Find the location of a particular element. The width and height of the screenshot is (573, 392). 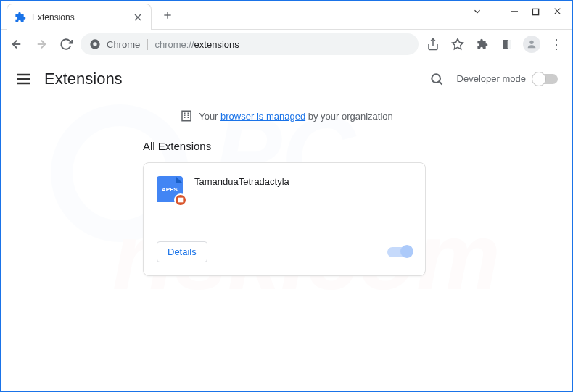

tab-title: Extensions is located at coordinates (82, 17).